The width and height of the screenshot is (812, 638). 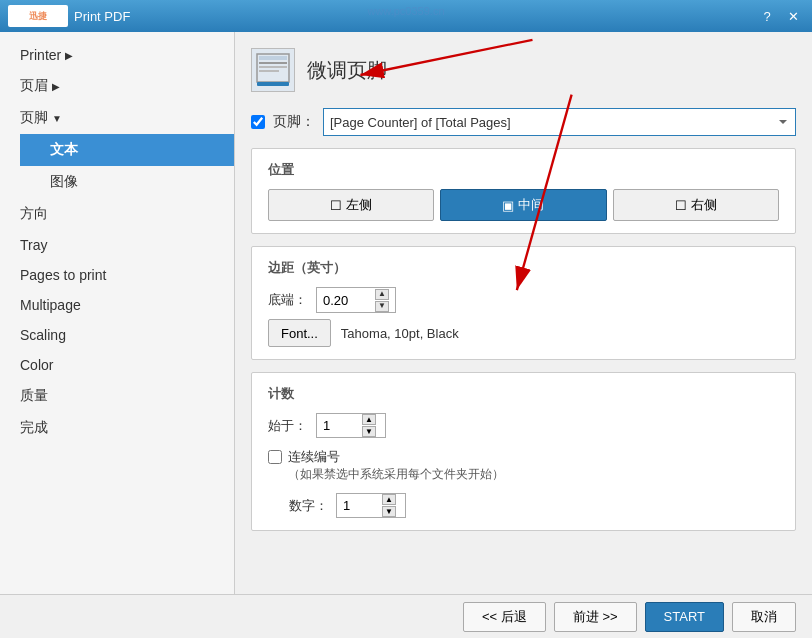 I want to click on font-button: Font..., so click(x=300, y=333).